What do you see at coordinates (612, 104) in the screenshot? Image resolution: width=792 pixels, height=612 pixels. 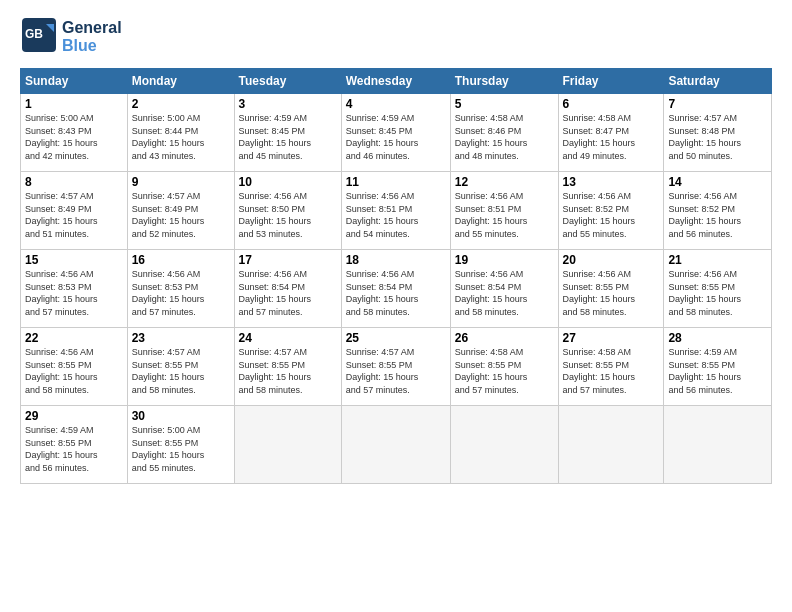 I see `day-number: 6` at bounding box center [612, 104].